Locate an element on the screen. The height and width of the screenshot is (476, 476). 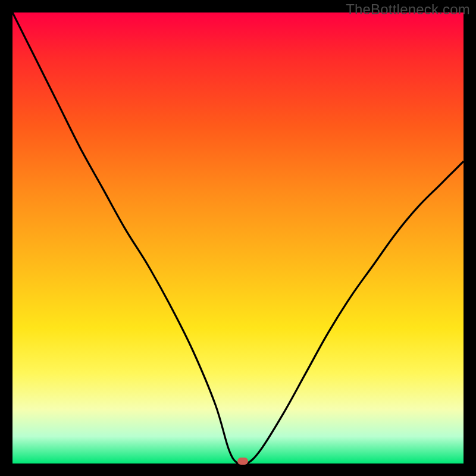
optimal-point-marker is located at coordinates (243, 461).